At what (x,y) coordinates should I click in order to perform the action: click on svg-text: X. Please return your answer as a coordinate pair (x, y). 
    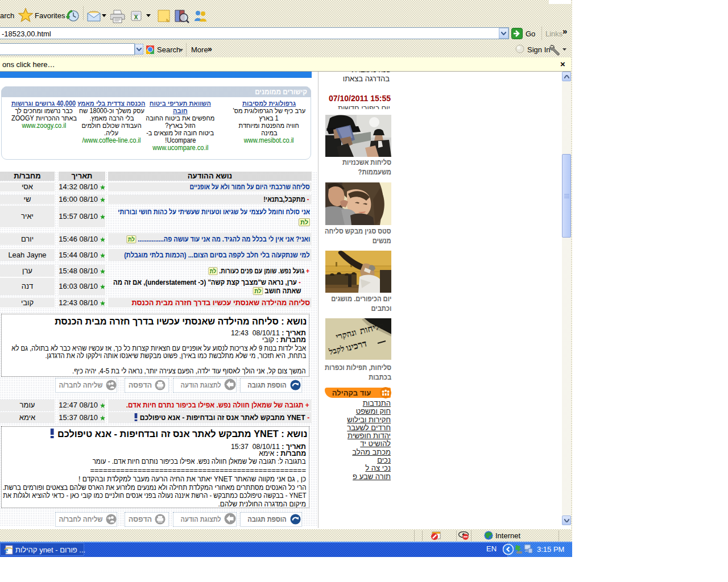
    Looking at the image, I should click on (136, 17).